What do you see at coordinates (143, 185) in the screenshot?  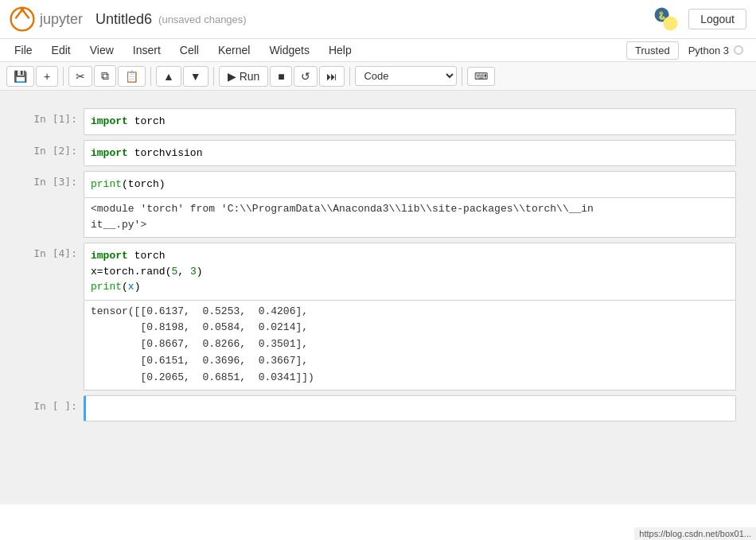 I see `arg-torch: torch` at bounding box center [143, 185].